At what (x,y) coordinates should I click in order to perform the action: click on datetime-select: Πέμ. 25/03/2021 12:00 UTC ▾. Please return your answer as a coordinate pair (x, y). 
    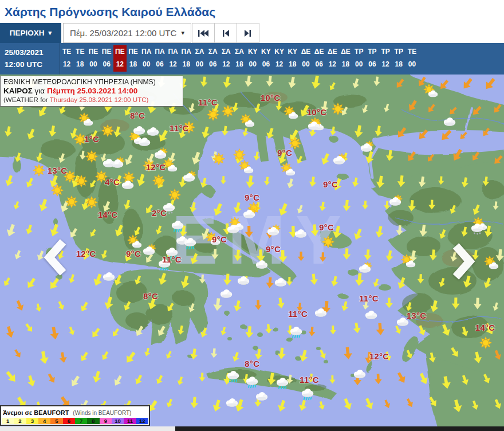
    Looking at the image, I should click on (127, 33).